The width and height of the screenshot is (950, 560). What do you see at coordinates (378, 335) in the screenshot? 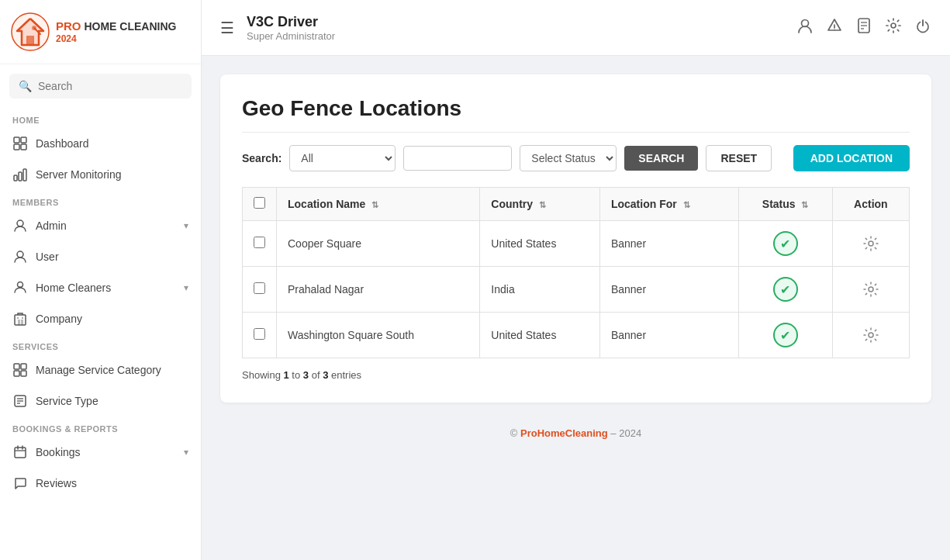
I see `td-location-name-3: Washington Square South` at bounding box center [378, 335].